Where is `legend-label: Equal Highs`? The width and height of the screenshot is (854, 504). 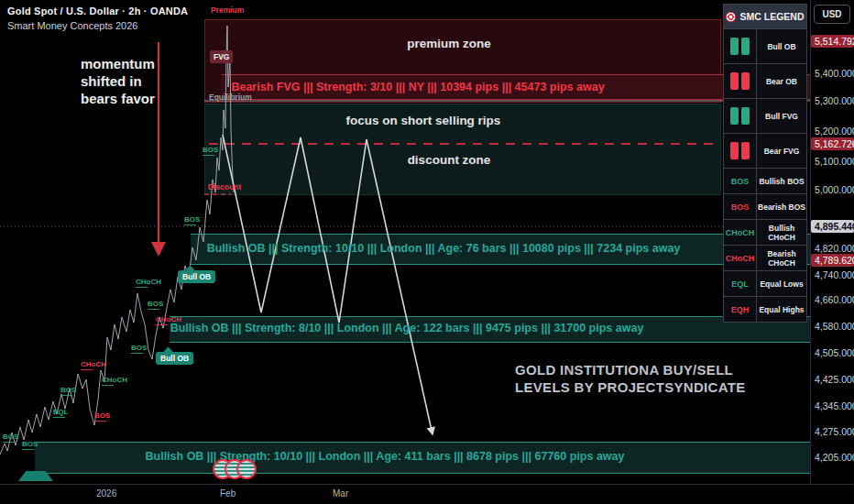
legend-label: Equal Highs is located at coordinates (782, 310).